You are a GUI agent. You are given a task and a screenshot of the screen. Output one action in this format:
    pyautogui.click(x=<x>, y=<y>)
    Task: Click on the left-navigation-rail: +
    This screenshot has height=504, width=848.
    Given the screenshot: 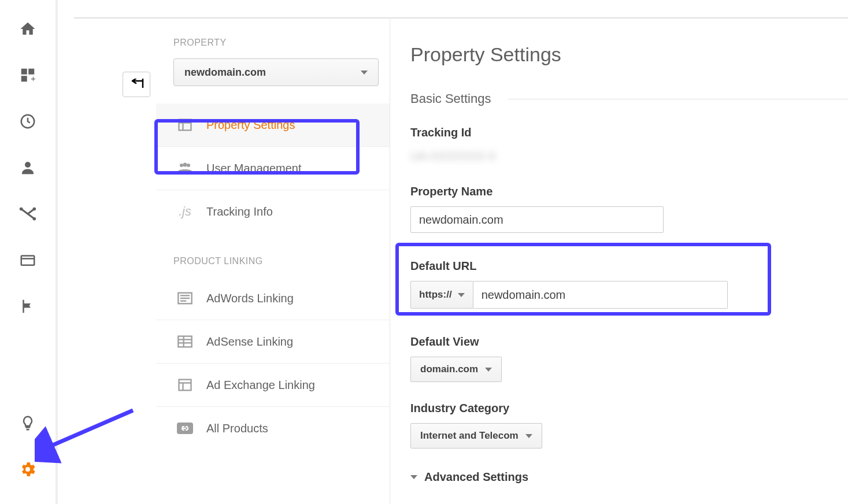 What is the action you would take?
    pyautogui.click(x=29, y=252)
    